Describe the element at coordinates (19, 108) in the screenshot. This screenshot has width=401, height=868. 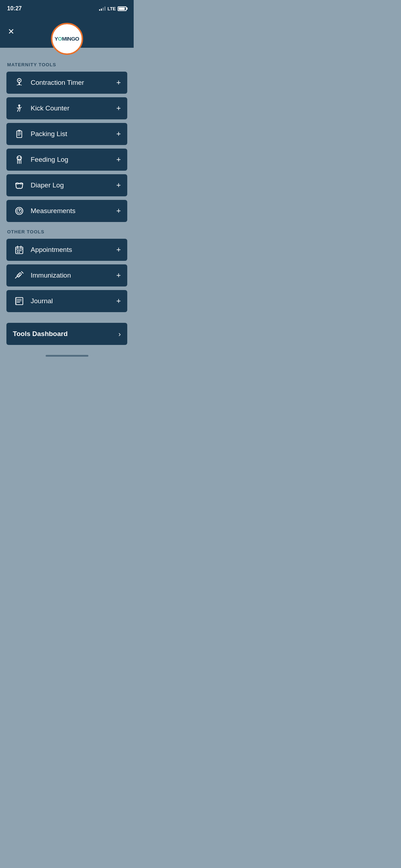
I see `kick-counter-icon` at that location.